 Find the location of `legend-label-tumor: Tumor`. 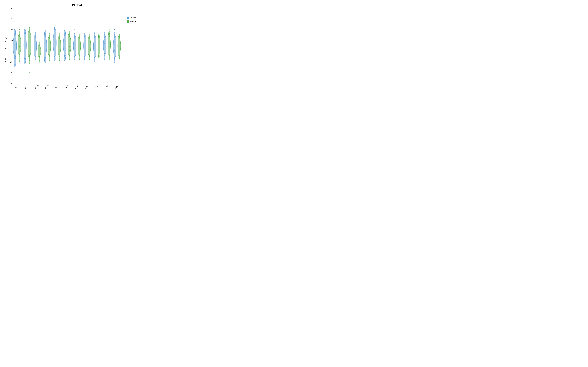

legend-label-tumor: Tumor is located at coordinates (133, 18).